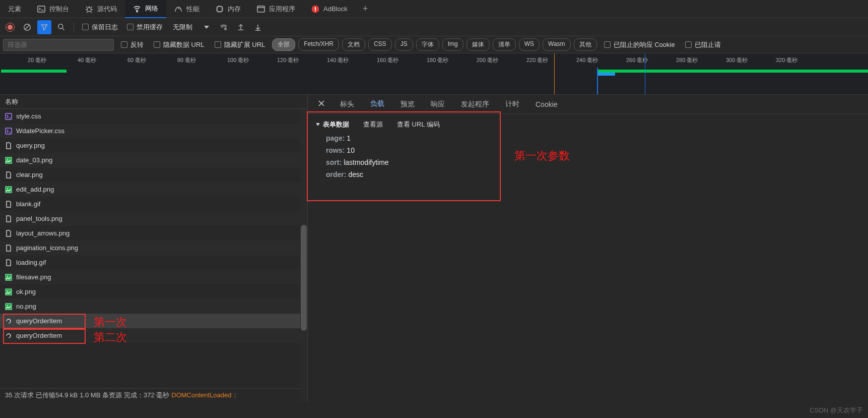  Describe the element at coordinates (284, 44) in the screenshot. I see `type-filter-全部: 全部` at that location.